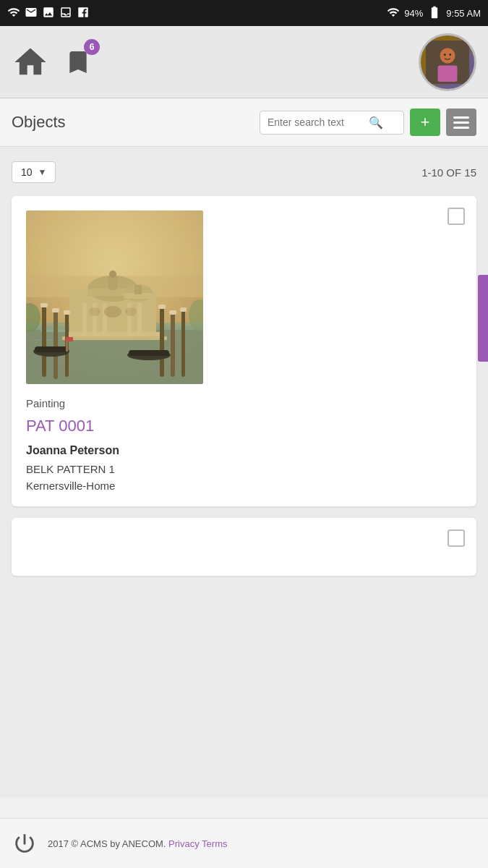 This screenshot has height=868, width=488. I want to click on add-button: +, so click(425, 122).